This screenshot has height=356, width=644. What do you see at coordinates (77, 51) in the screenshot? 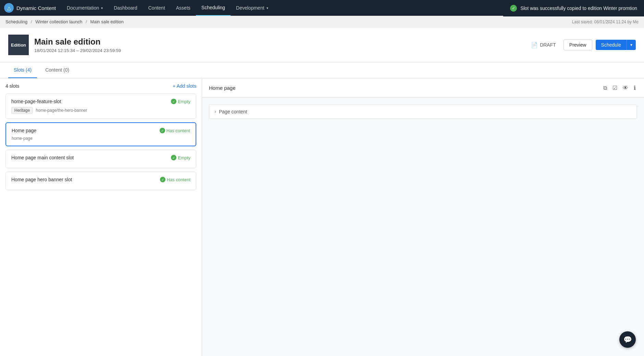
I see `page-date-range: 18/01/2024 12:15:34 – 29/02/2024 23:59:5…` at bounding box center [77, 51].